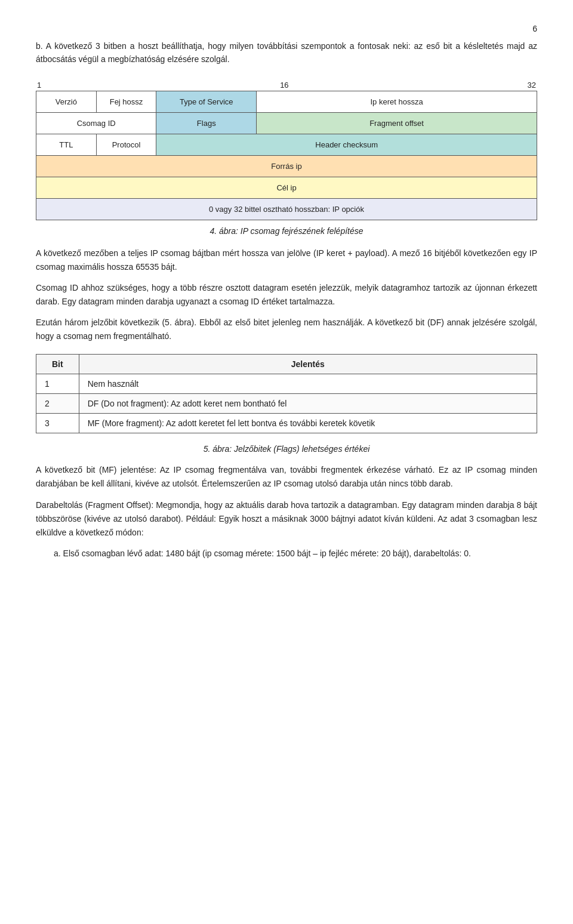 The image size is (573, 924). What do you see at coordinates (286, 150) in the screenshot?
I see `ip-header-diagram: 1 16 32 Verzió Fej hossz Type of Service…` at bounding box center [286, 150].